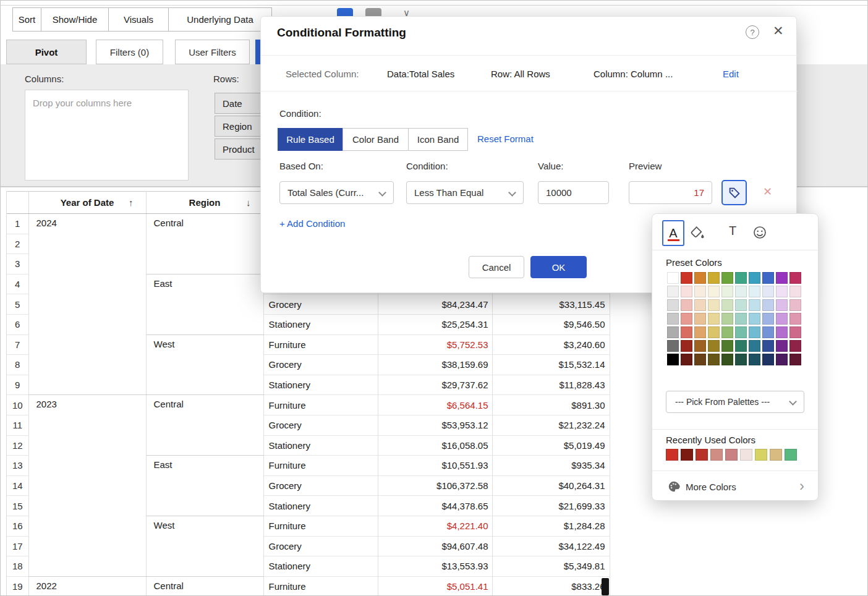 This screenshot has height=596, width=868. I want to click on cell-year: 2023, so click(87, 486).